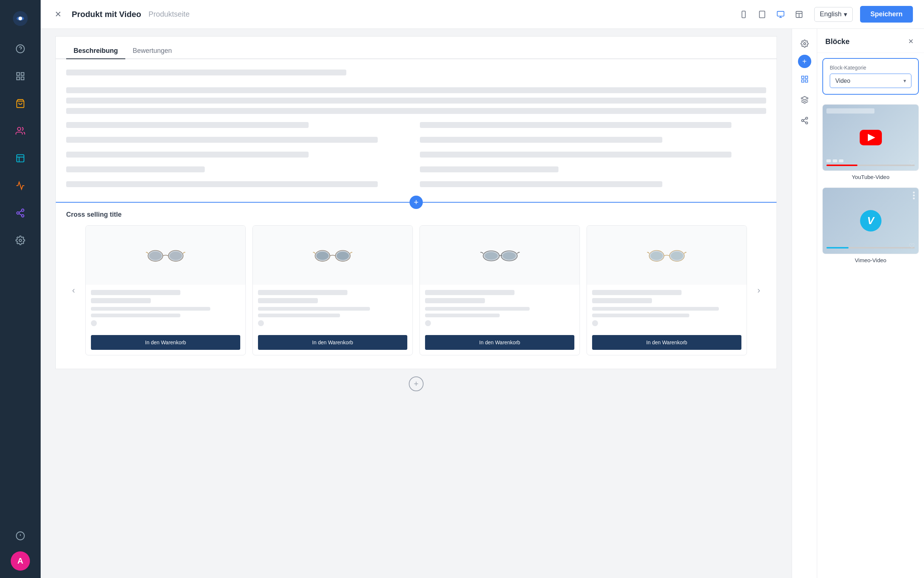  I want to click on tablet-icon, so click(762, 15).